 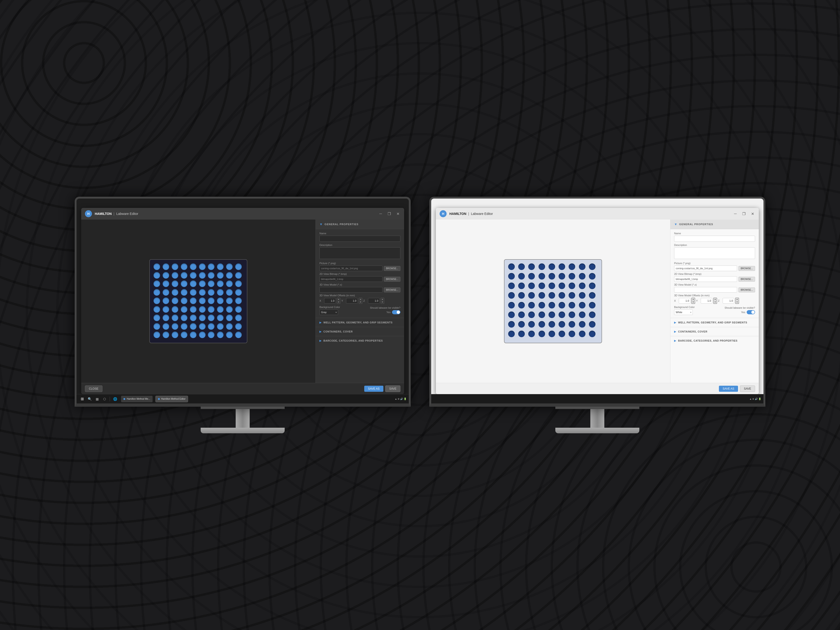 What do you see at coordinates (97, 399) in the screenshot?
I see `widgets-icon: ▦` at bounding box center [97, 399].